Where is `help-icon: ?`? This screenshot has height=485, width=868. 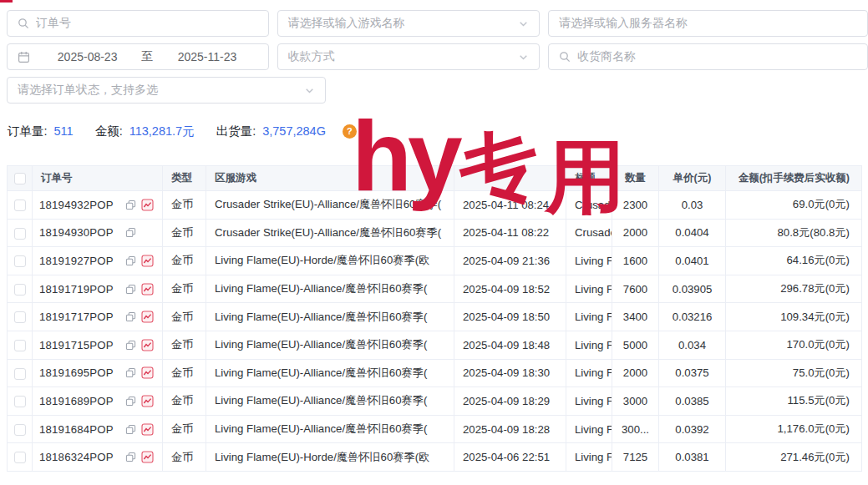 help-icon: ? is located at coordinates (349, 132).